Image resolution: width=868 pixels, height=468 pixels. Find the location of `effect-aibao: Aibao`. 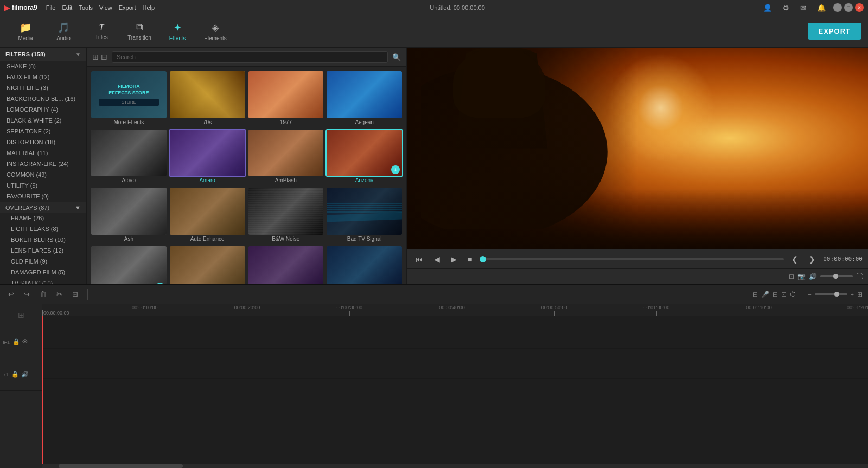

effect-aibao: Aibao is located at coordinates (129, 157).